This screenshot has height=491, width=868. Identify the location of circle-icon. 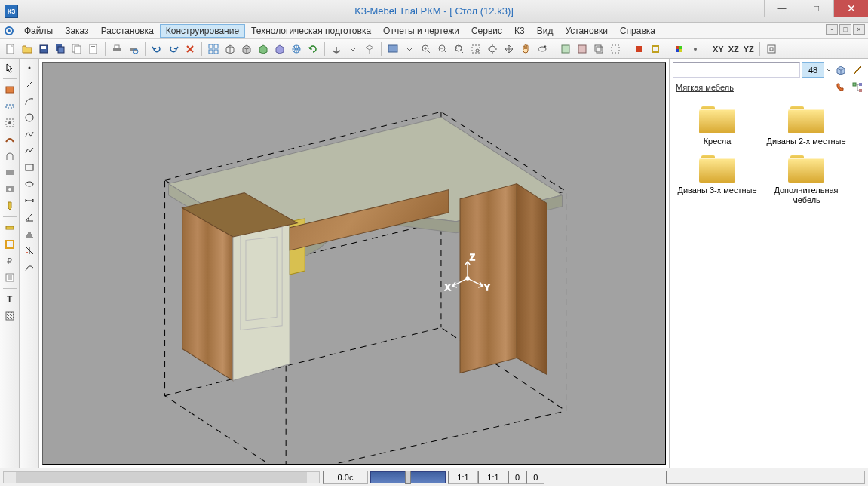
(29, 118).